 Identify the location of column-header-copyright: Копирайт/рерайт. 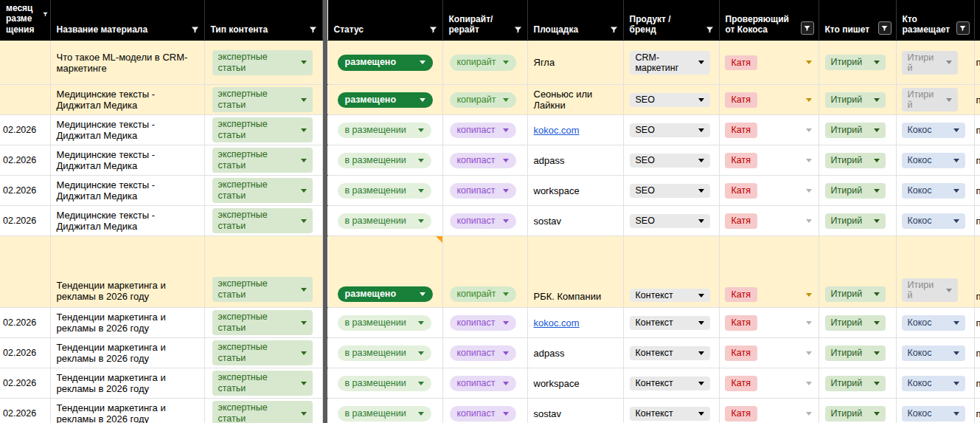
(485, 21).